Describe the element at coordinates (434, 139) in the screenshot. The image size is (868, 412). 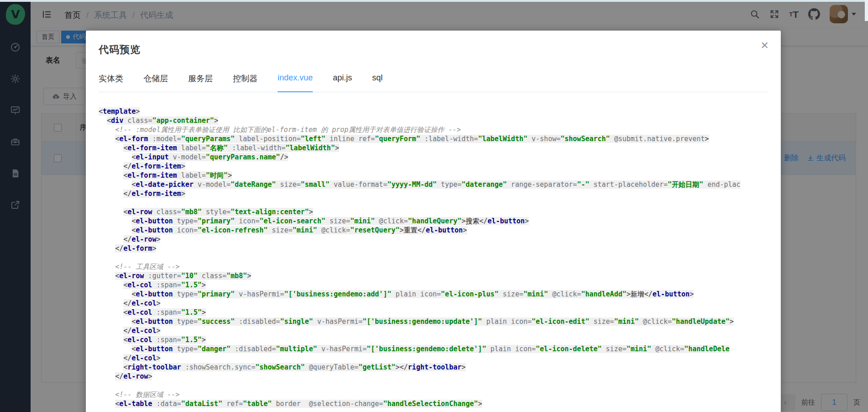
I see `code-line: <el-form :model="queryParams" label-posi…` at that location.